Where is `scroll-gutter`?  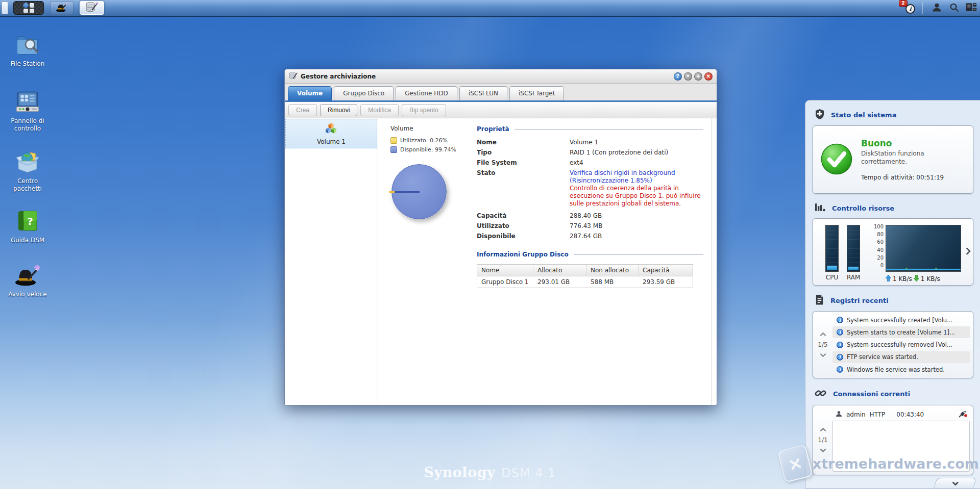 scroll-gutter is located at coordinates (712, 262).